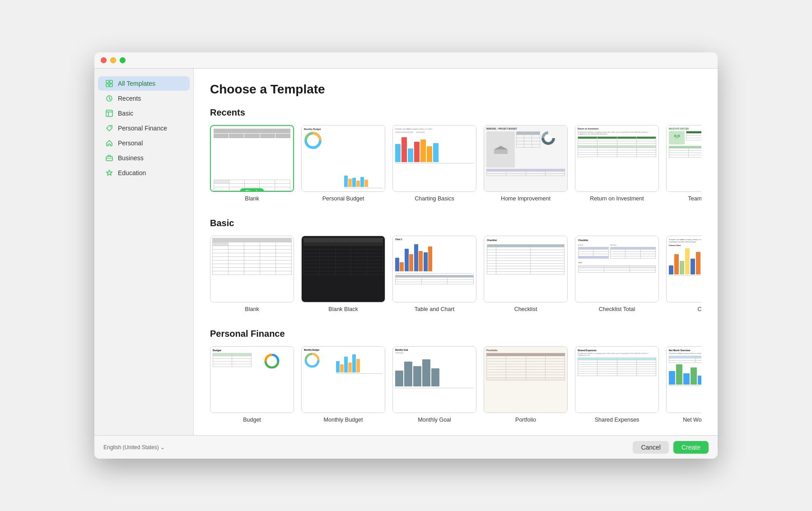  Describe the element at coordinates (684, 380) in the screenshot. I see `template-thumb-net-worth-pf: Net Worth Overview Evaluate and chart co…` at that location.